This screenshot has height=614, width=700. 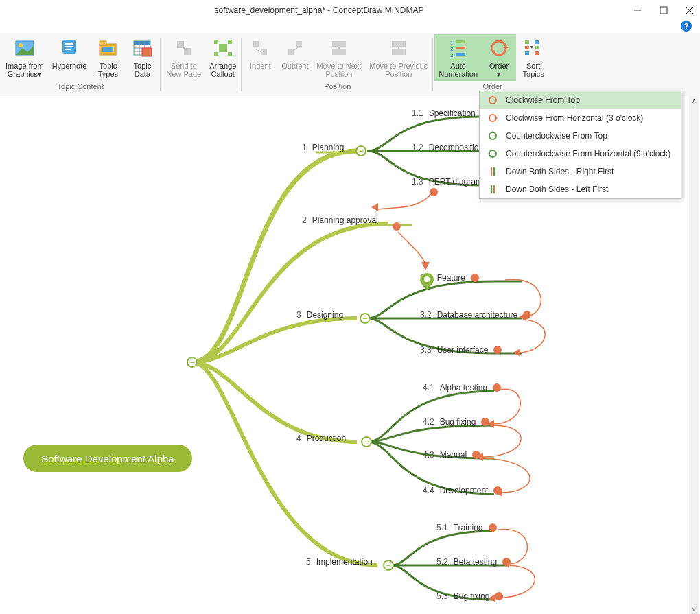 I want to click on svg-text: 1, so click(x=452, y=43).